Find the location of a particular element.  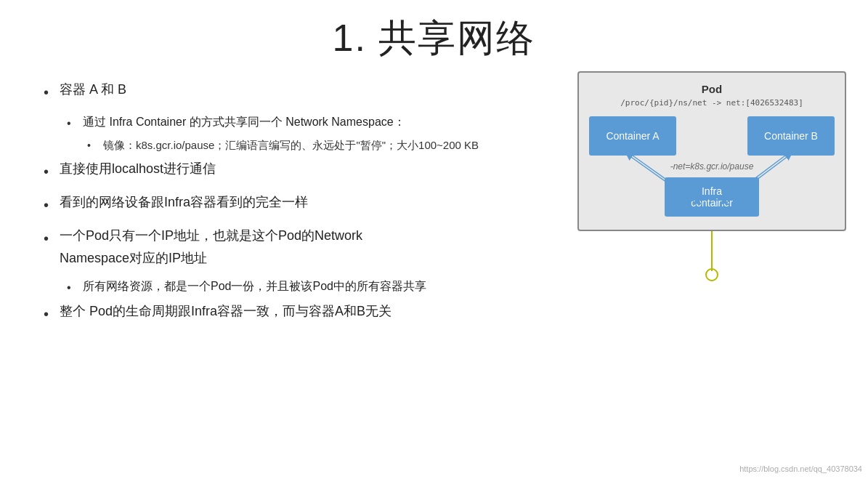

bullet-item-1: • 容器 A 和 B is located at coordinates (304, 92).